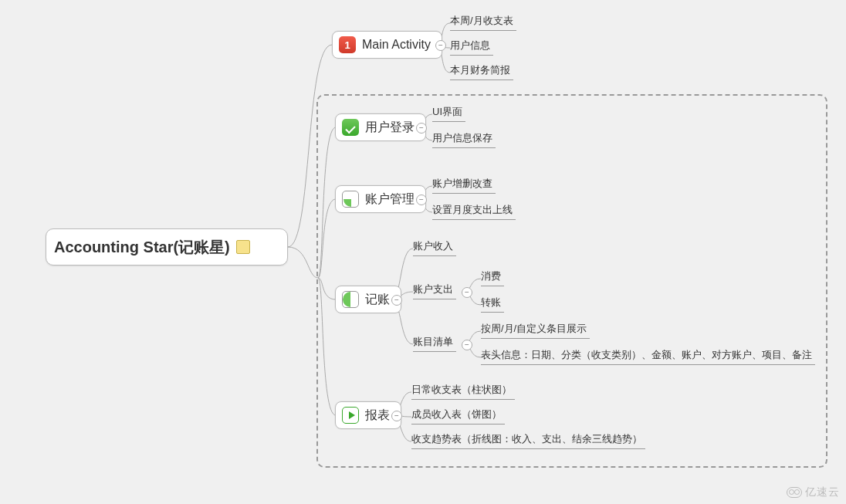  I want to click on branch-label: 用户登录, so click(390, 128).